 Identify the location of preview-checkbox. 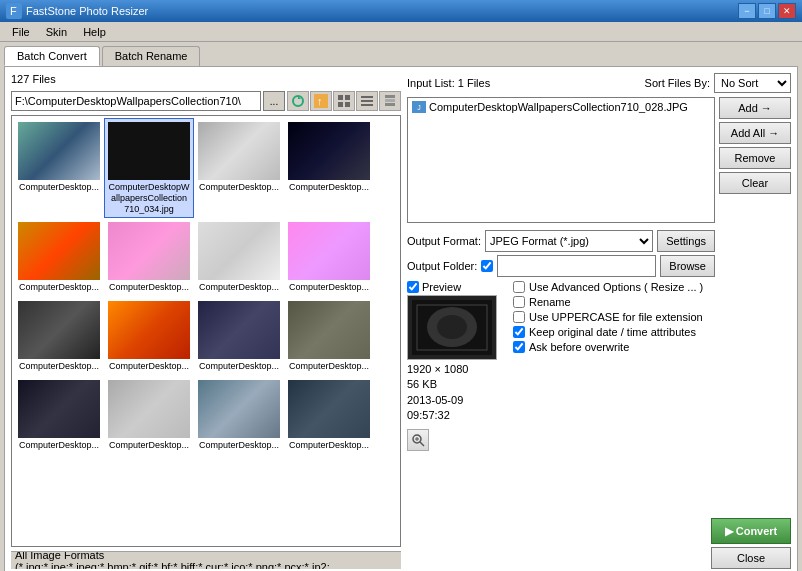
(413, 287).